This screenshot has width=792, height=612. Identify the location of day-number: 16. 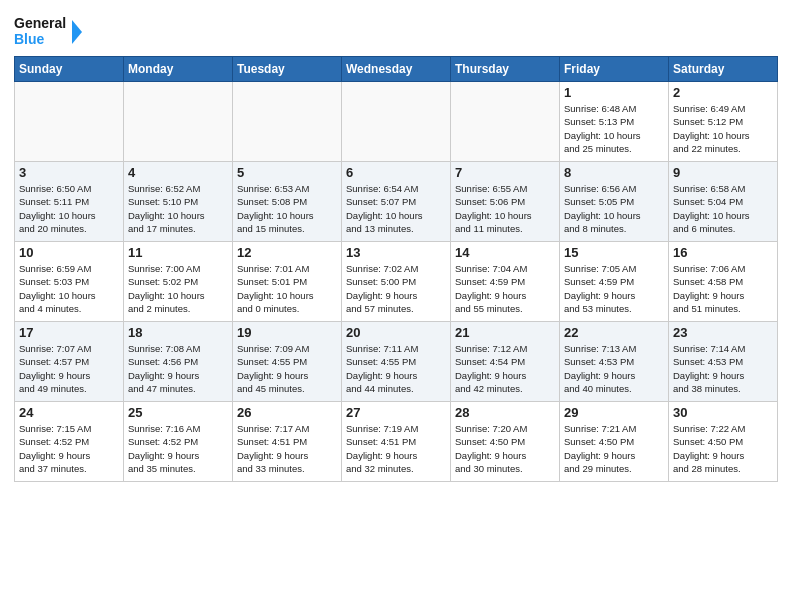
(723, 252).